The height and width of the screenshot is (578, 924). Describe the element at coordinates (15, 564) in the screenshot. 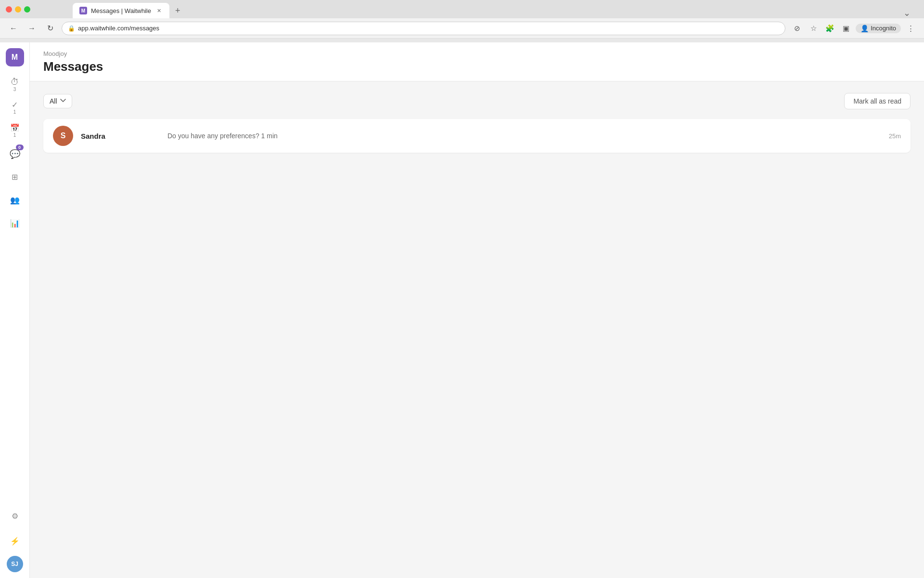

I see `user-avatar: SJ` at that location.